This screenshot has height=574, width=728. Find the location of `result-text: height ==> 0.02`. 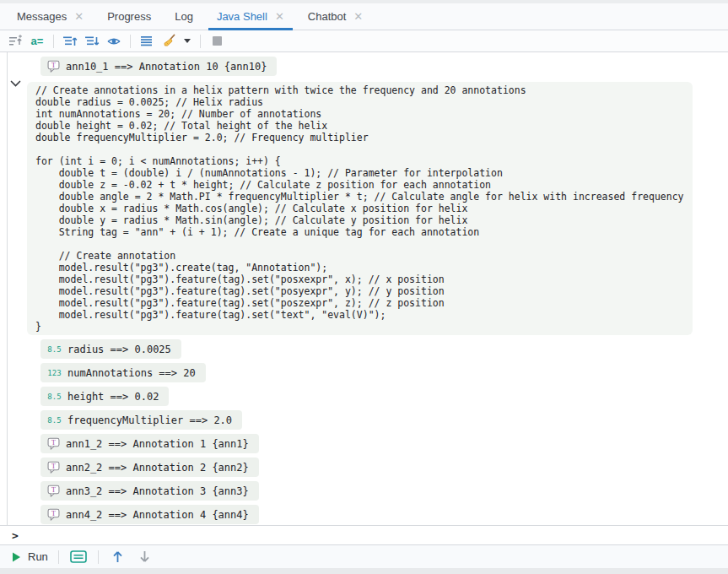

result-text: height ==> 0.02 is located at coordinates (113, 397).